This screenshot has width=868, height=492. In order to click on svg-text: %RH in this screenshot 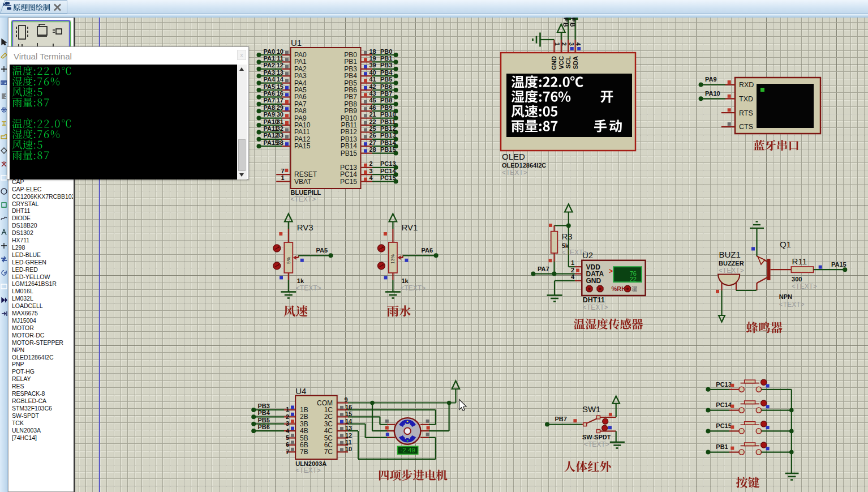, I will do `click(619, 289)`.